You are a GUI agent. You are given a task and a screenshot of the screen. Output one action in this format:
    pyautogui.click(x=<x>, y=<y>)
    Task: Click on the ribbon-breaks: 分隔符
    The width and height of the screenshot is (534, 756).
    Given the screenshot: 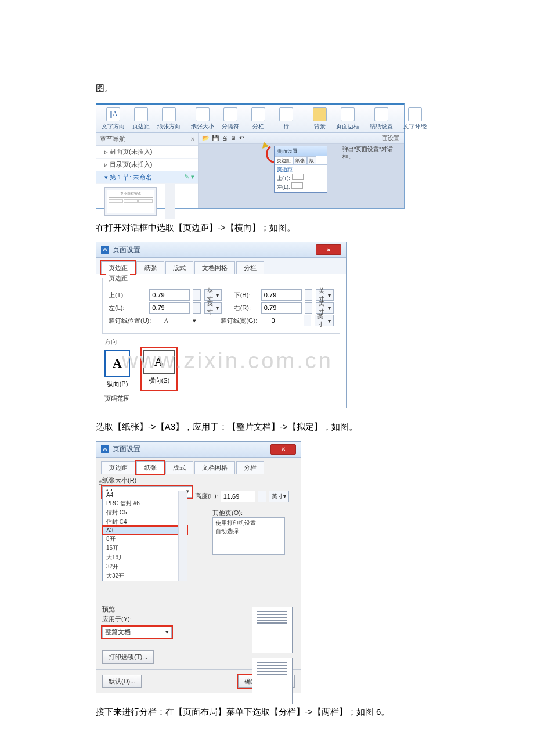 What is the action you would take?
    pyautogui.click(x=230, y=119)
    